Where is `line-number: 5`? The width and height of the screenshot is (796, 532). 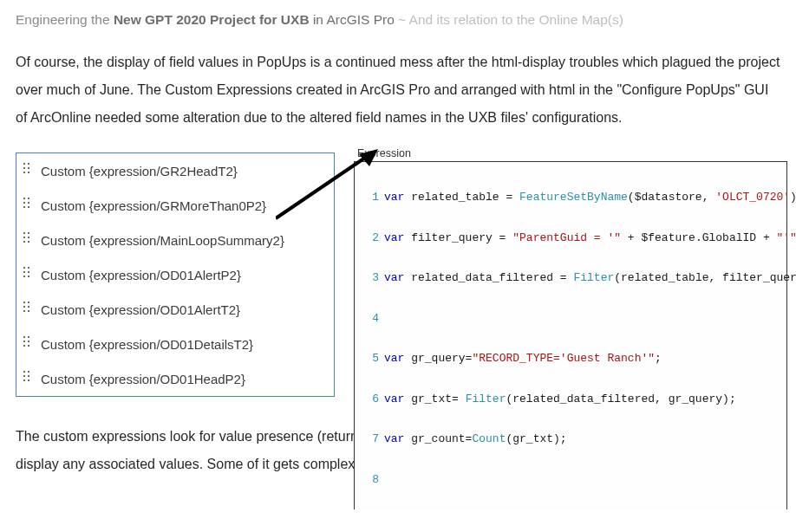 line-number: 5 is located at coordinates (370, 359).